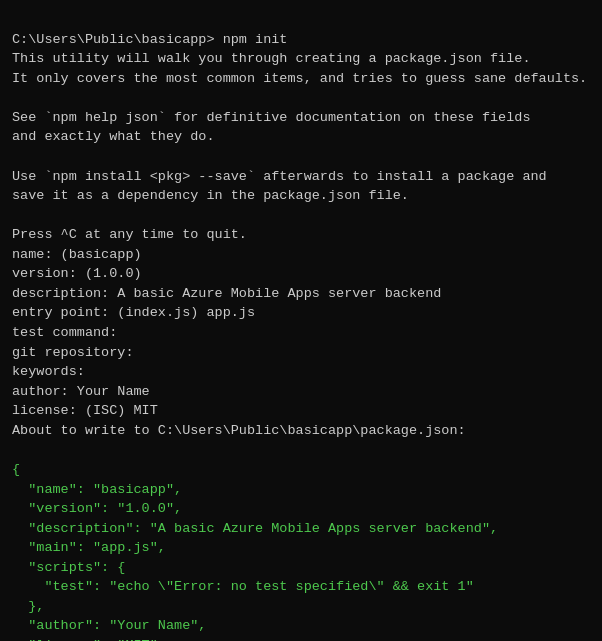 The image size is (602, 641). I want to click on terminal-line-line13: description: A basic Azure Mobile Apps s…, so click(301, 294).